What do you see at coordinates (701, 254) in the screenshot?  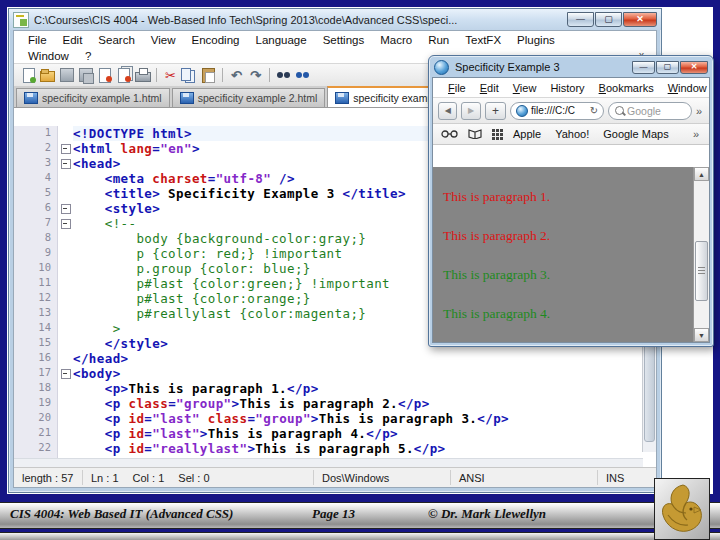 I see `browser-vertical-scrollbar: ▲ ▼` at bounding box center [701, 254].